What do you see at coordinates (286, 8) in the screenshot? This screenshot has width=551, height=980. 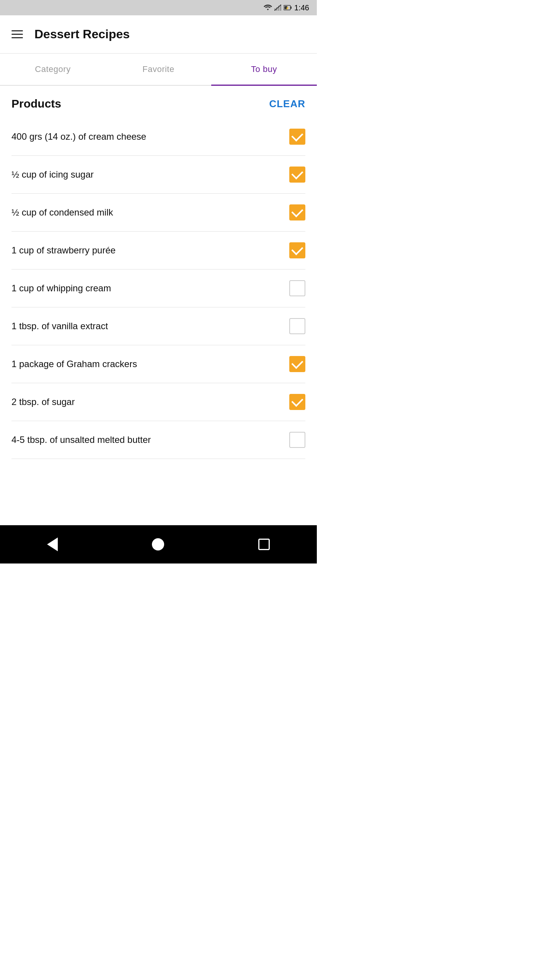 I see `status-icons: ⚡ 1:46` at bounding box center [286, 8].